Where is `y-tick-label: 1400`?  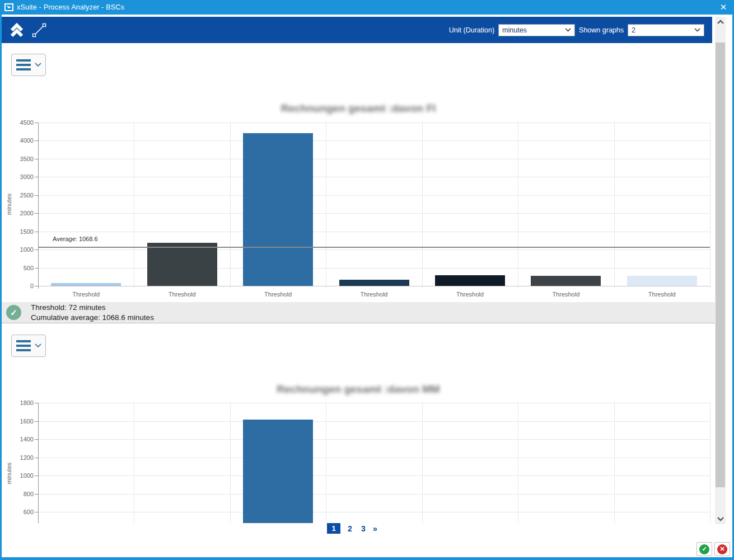 y-tick-label: 1400 is located at coordinates (17, 439).